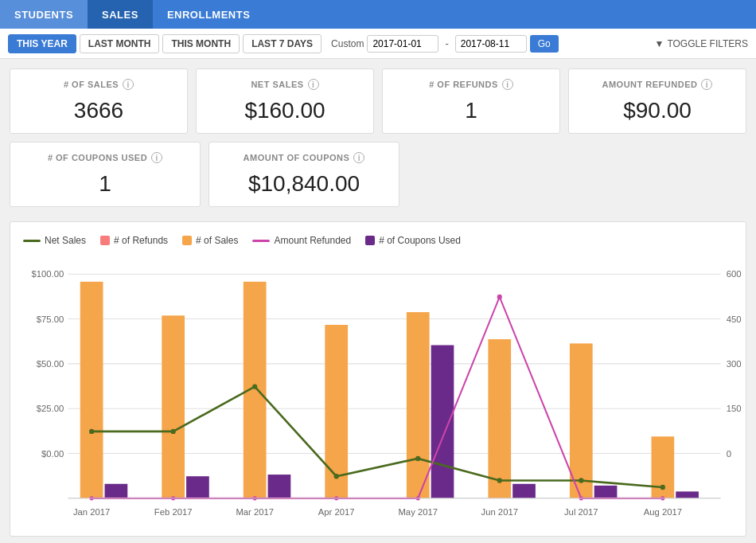 The height and width of the screenshot is (543, 756). Describe the element at coordinates (702, 44) in the screenshot. I see `toggle-filters-button: ▼ TOGGLE FILTERS` at that location.